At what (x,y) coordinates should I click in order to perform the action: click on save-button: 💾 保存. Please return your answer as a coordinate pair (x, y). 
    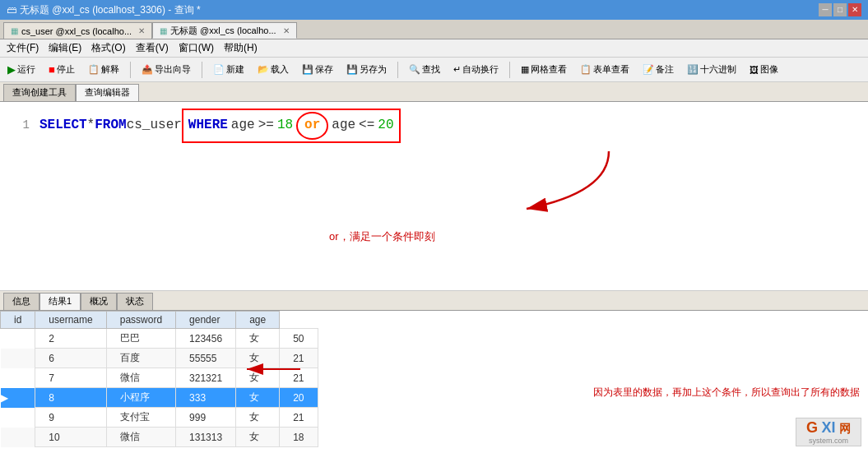
    Looking at the image, I should click on (318, 69).